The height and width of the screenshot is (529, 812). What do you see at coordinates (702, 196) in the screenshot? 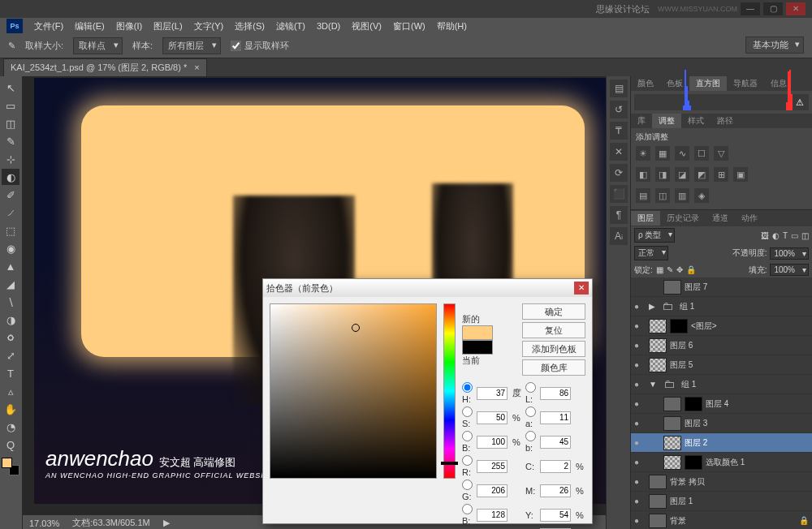
I see `adj-selective-icon: ◈` at bounding box center [702, 196].